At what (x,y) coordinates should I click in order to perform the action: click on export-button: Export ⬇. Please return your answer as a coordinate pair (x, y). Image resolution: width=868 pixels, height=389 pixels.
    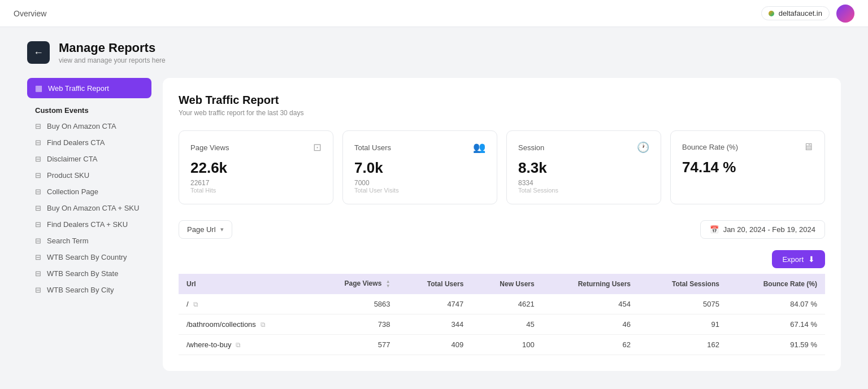
    Looking at the image, I should click on (798, 259).